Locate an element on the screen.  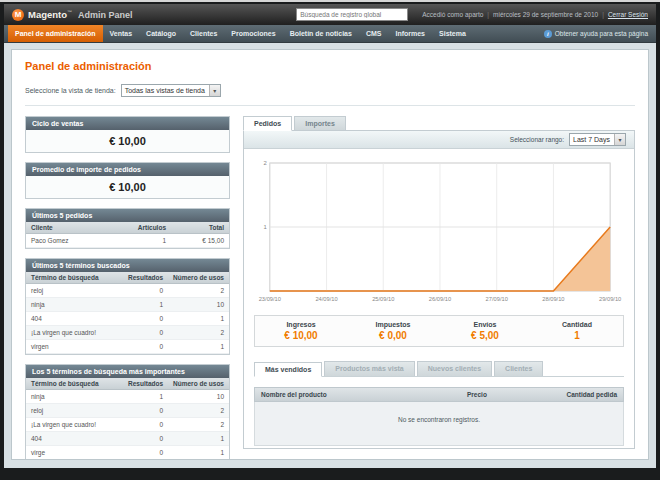
table-row: virgen 0 1 is located at coordinates (128, 347).